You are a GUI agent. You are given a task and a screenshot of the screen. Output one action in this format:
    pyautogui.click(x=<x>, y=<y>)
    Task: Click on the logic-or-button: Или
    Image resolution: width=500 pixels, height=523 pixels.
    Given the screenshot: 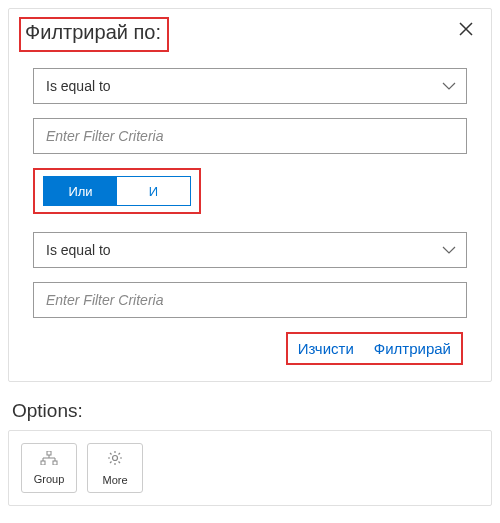 What is the action you would take?
    pyautogui.click(x=80, y=191)
    